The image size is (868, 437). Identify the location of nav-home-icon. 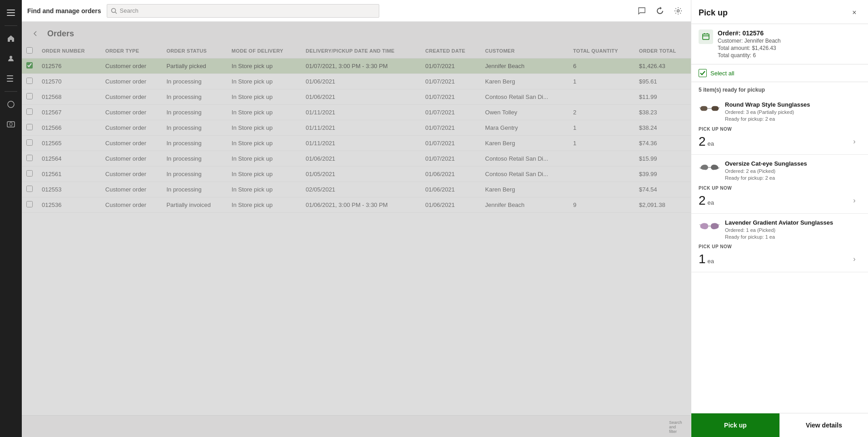
(11, 39).